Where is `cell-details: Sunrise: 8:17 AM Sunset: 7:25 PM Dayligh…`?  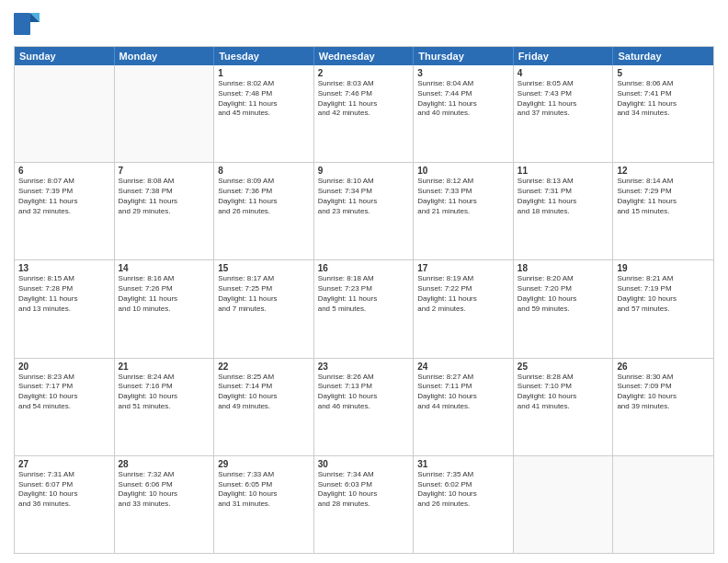
cell-details: Sunrise: 8:17 AM Sunset: 7:25 PM Dayligh… is located at coordinates (264, 294).